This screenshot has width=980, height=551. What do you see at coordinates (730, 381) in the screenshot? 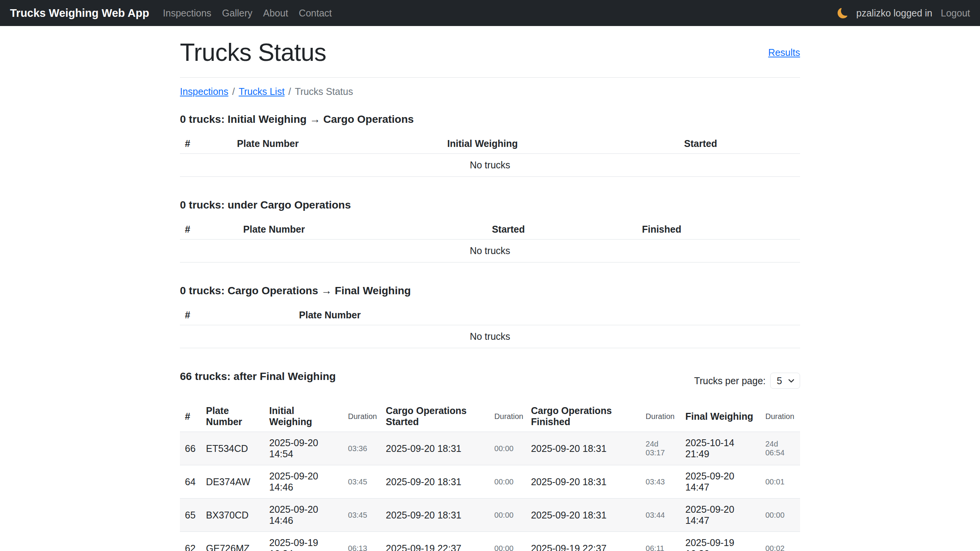
I see `per-page-label: Trucks per page:` at bounding box center [730, 381].